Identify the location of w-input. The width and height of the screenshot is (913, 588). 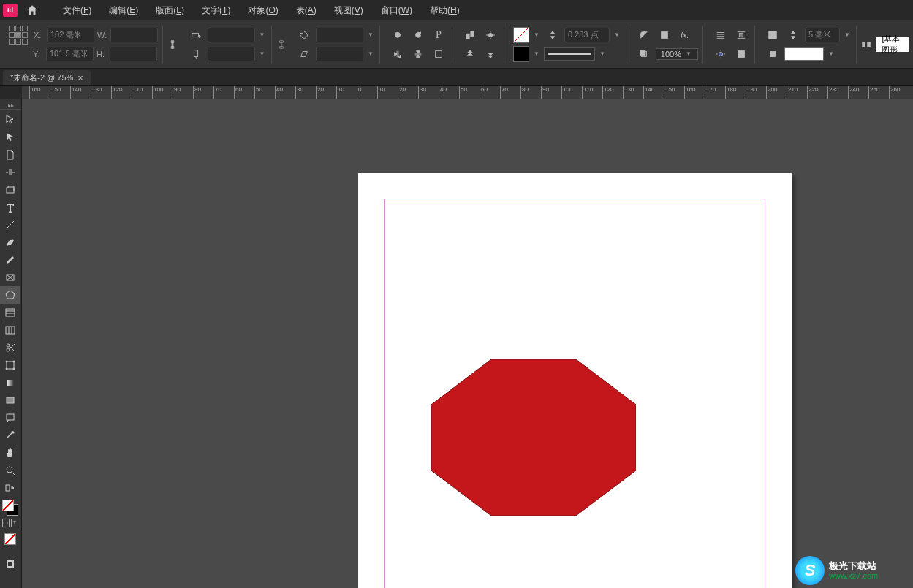
(135, 35).